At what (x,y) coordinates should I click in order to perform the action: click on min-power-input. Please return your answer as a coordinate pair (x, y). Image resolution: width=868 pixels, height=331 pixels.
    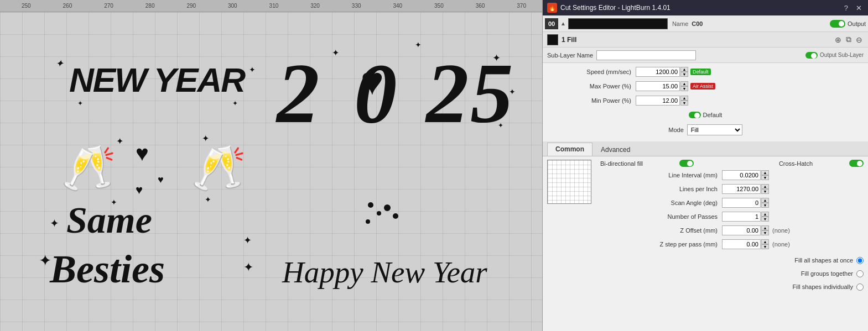
    Looking at the image, I should click on (658, 101).